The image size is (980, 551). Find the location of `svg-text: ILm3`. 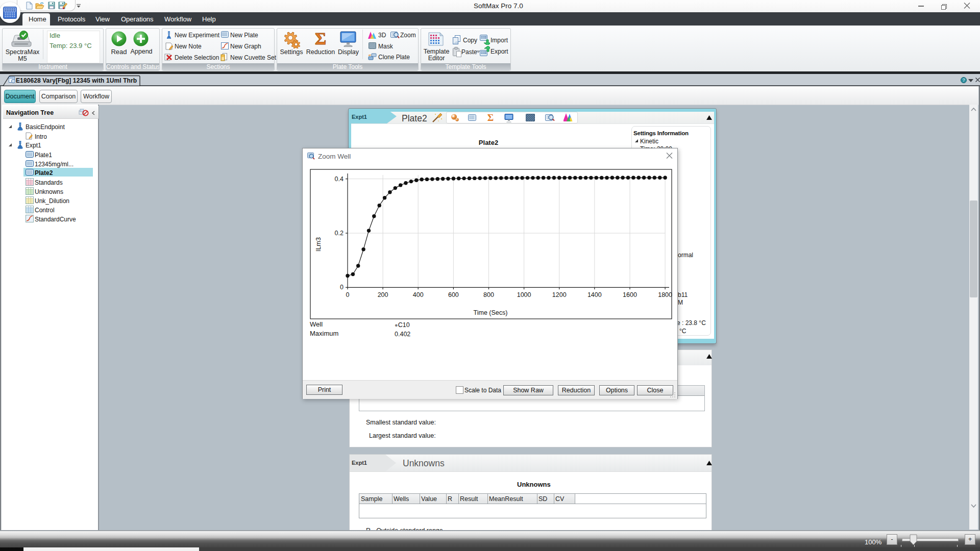

svg-text: ILm3 is located at coordinates (318, 244).